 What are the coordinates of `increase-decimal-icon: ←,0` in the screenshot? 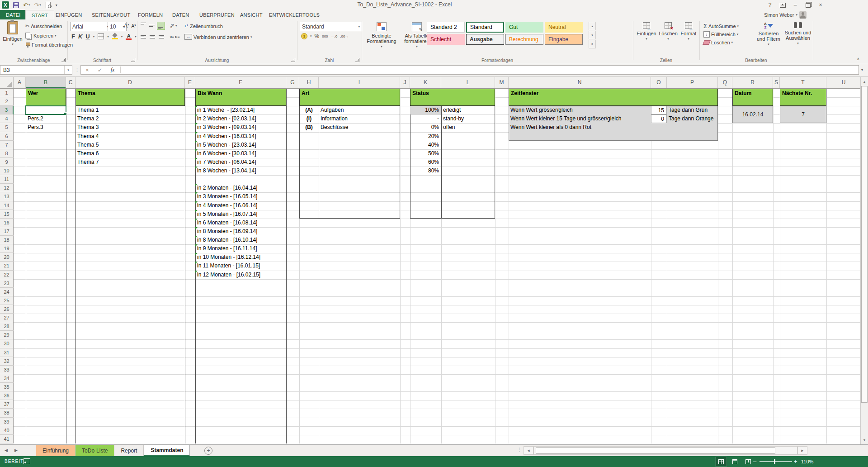 It's located at (335, 36).